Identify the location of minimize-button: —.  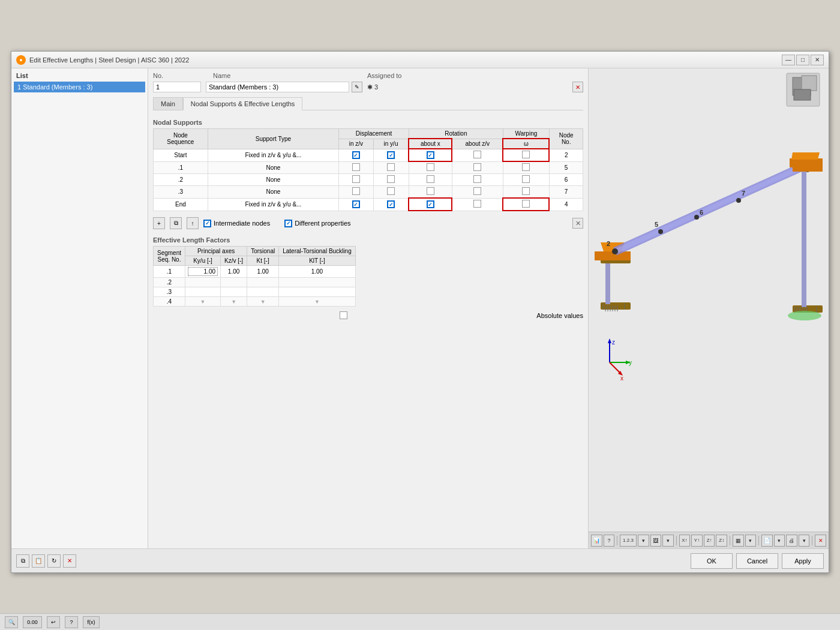
(788, 60).